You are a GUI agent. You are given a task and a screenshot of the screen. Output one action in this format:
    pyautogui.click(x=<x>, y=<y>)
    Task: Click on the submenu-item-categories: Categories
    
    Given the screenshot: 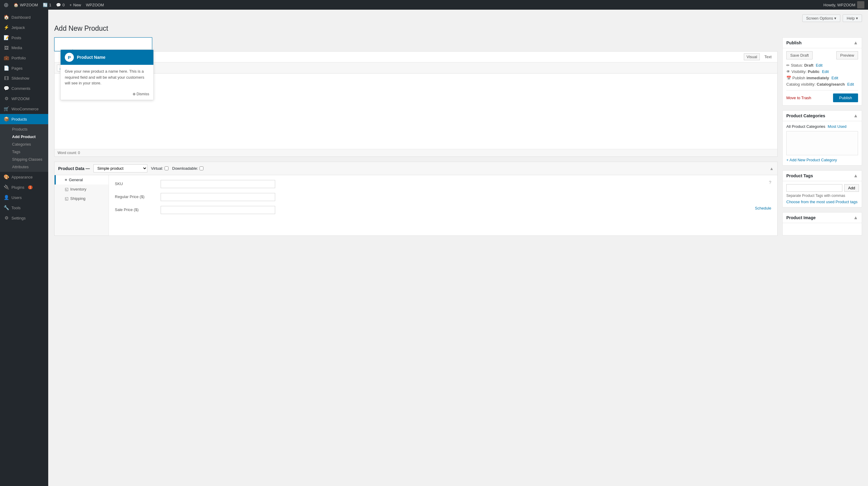 What is the action you would take?
    pyautogui.click(x=24, y=144)
    